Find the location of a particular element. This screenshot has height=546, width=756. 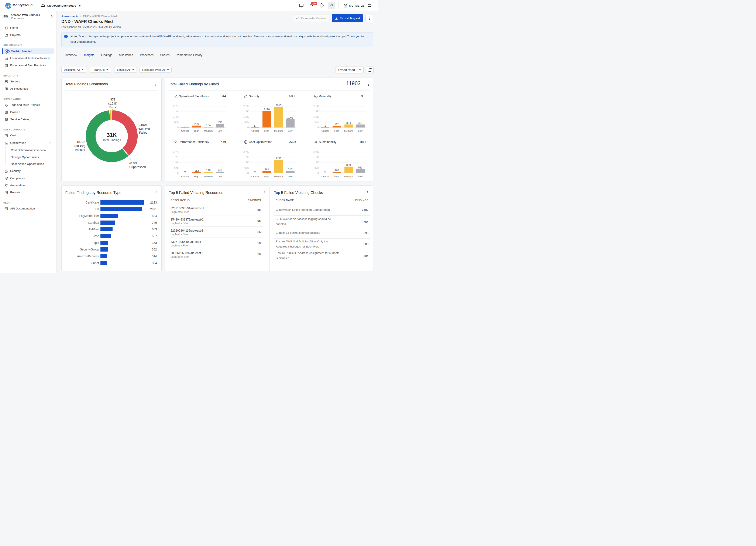

svg-text: aws is located at coordinates (6, 16).